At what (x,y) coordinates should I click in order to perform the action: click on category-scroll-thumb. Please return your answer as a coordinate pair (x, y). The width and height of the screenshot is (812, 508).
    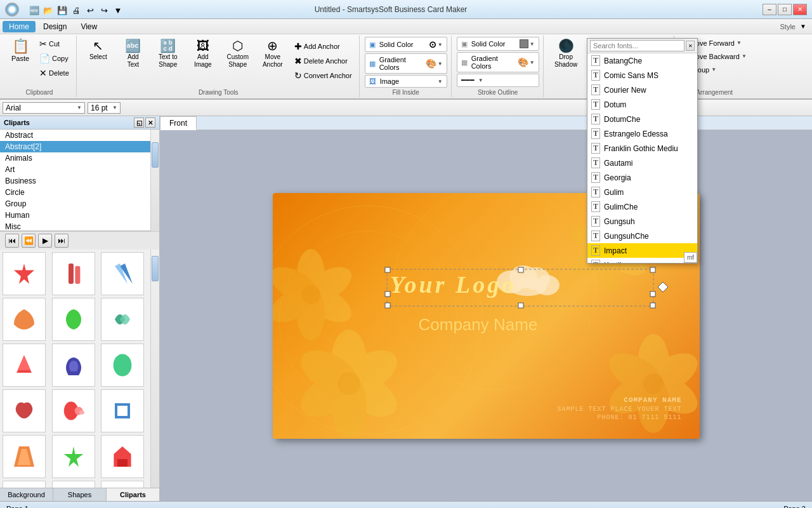
    Looking at the image, I should click on (155, 155).